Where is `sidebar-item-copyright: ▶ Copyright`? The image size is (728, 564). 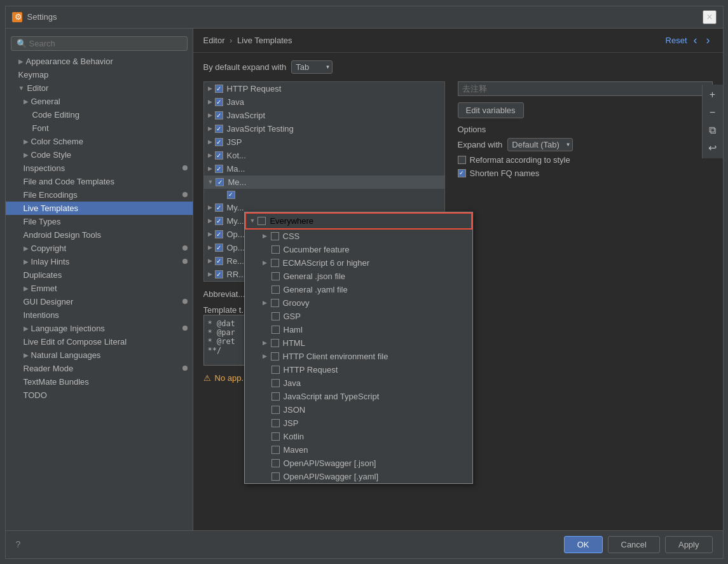
sidebar-item-copyright: ▶ Copyright is located at coordinates (99, 248).